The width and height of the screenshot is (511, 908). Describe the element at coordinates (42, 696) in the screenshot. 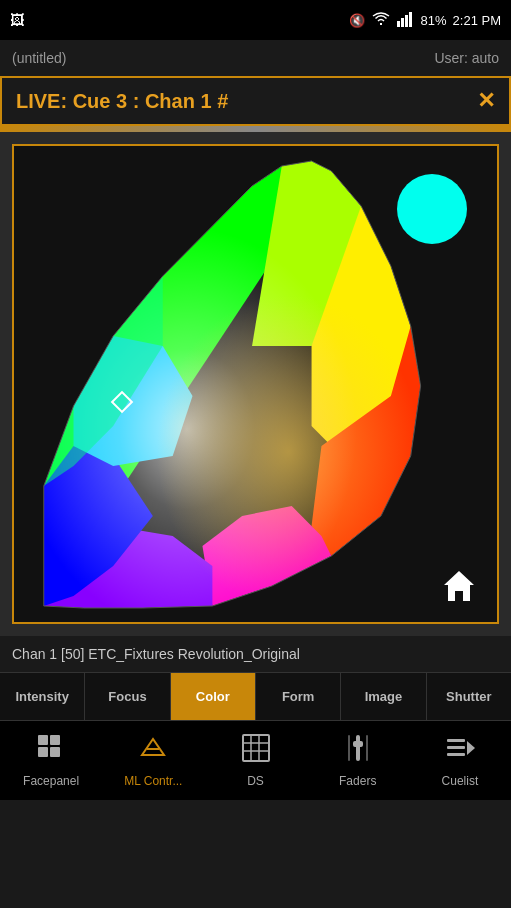

I see `tab-intensity: Intensity` at that location.